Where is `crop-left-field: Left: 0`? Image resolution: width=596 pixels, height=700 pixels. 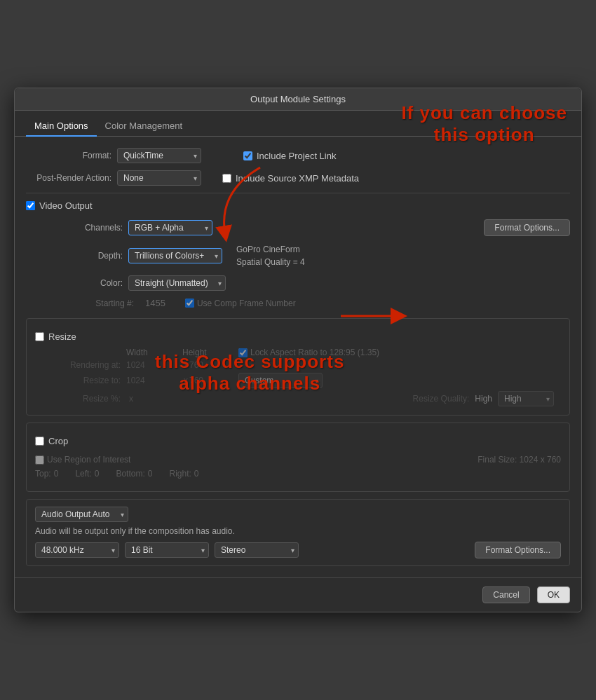 crop-left-field: Left: 0 is located at coordinates (87, 474).